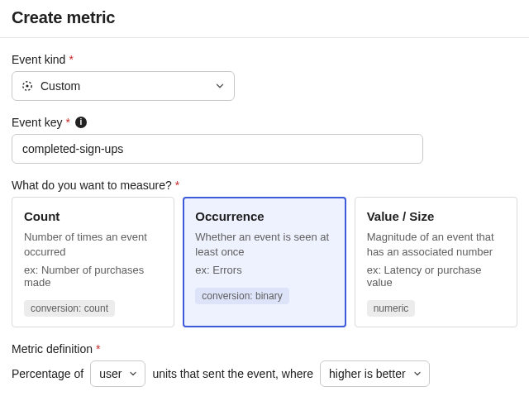 This screenshot has height=420, width=529. I want to click on metric-definition-label: Metric definition *, so click(264, 349).